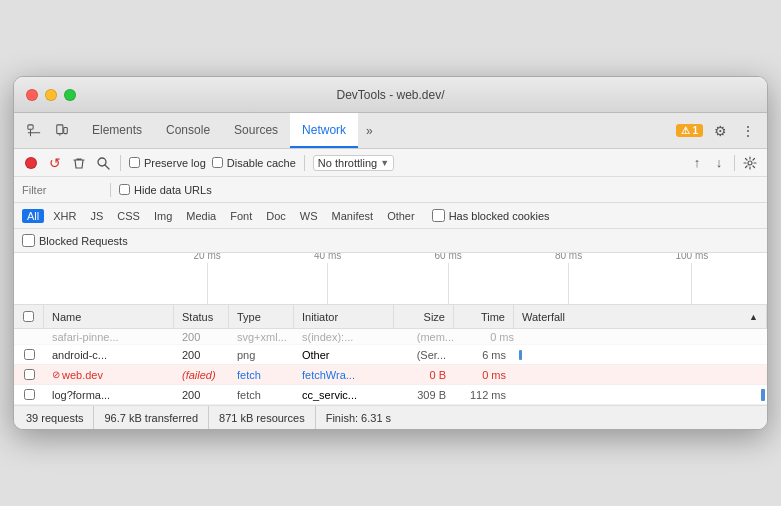 This screenshot has height=506, width=781. I want to click on th-name: Name, so click(109, 316).